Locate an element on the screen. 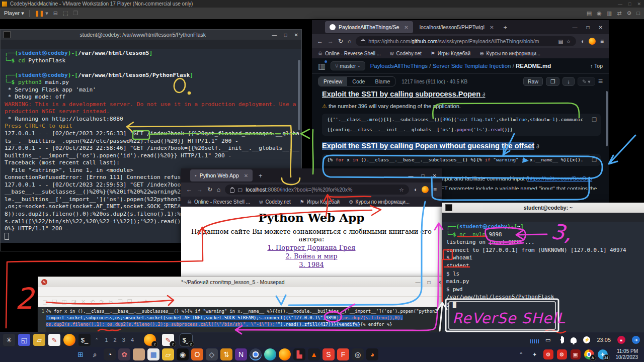 The width and height of the screenshot is (644, 362). redo-icon: ↷ is located at coordinates (102, 302).